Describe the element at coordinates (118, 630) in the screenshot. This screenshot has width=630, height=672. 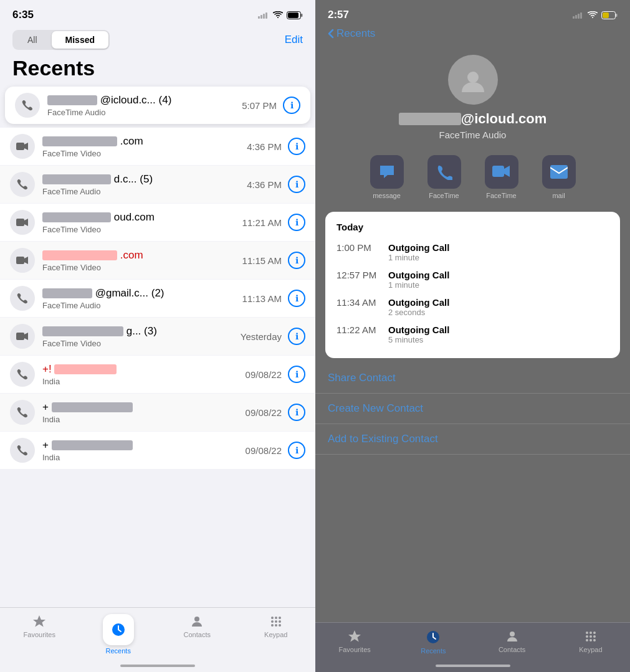
I see `clock-icon-left` at that location.